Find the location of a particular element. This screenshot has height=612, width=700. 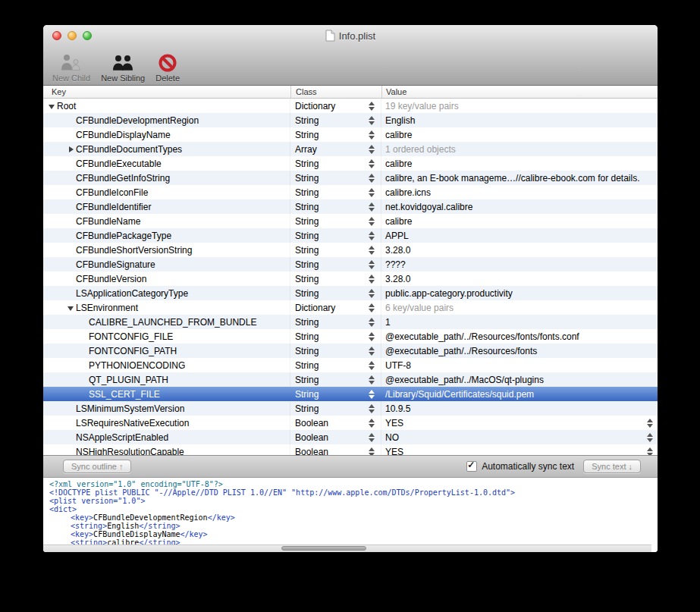

column-header-class: Class is located at coordinates (336, 92).